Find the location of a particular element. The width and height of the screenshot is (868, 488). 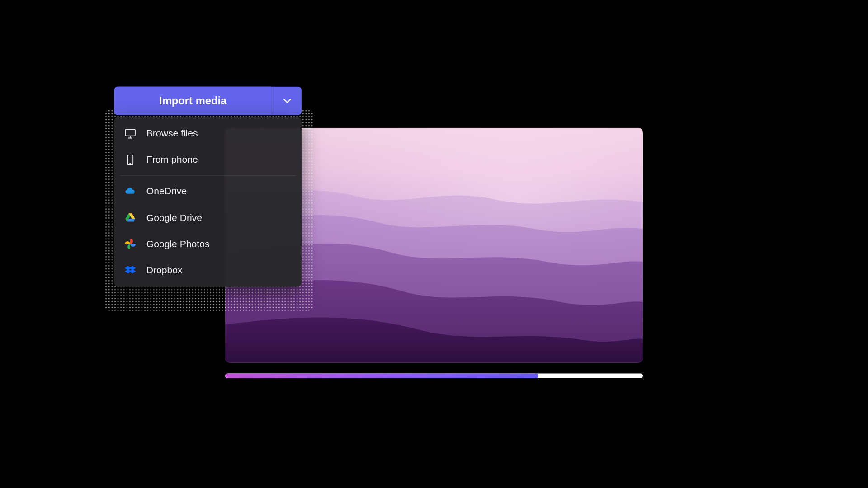

menu-item-onedrive: OneDrive is located at coordinates (208, 192).